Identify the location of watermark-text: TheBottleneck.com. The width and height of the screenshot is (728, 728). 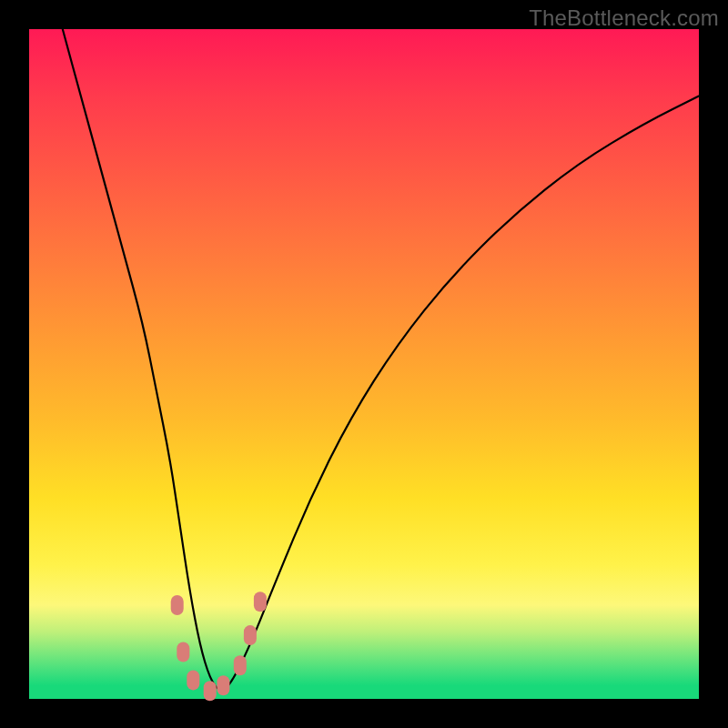
(624, 18).